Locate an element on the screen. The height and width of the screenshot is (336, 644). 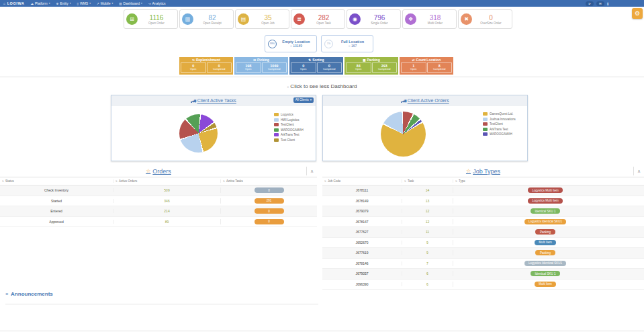
activity-completed-cell: 0Completed is located at coordinates (220, 67).